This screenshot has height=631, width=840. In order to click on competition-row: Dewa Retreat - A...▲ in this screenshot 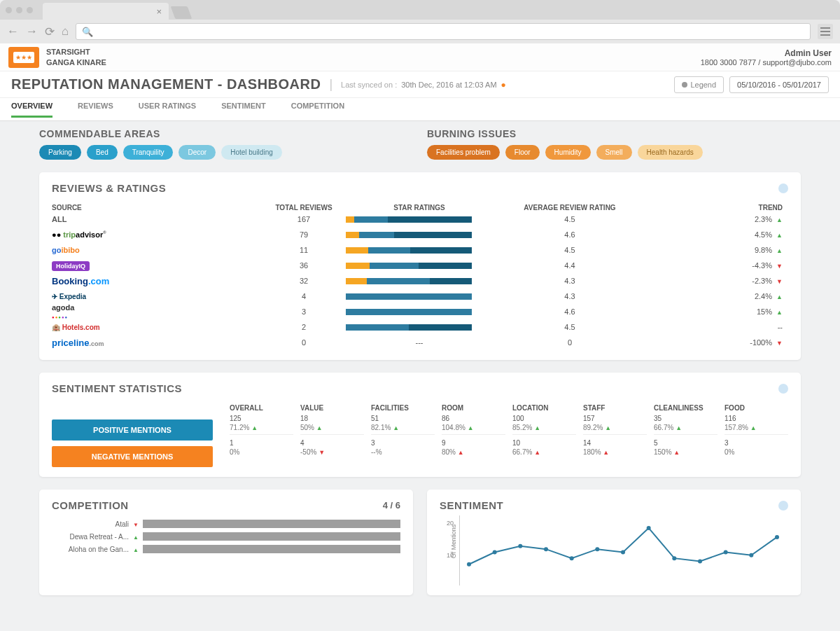, I will do `click(226, 536)`.